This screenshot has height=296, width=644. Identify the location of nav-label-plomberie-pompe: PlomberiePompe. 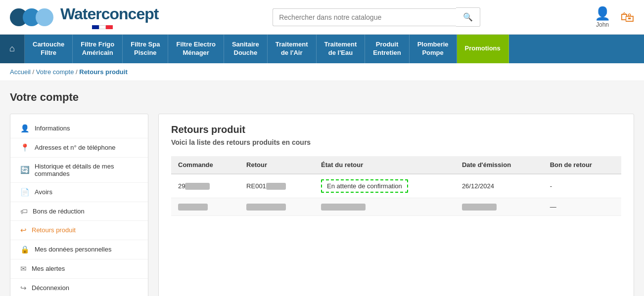
(433, 49).